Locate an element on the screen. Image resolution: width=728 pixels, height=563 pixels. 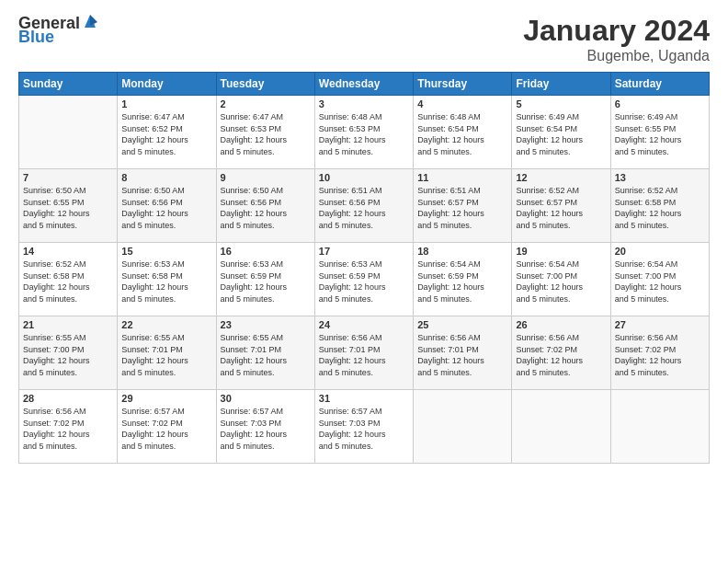
col-wednesday: Wednesday is located at coordinates (364, 85).